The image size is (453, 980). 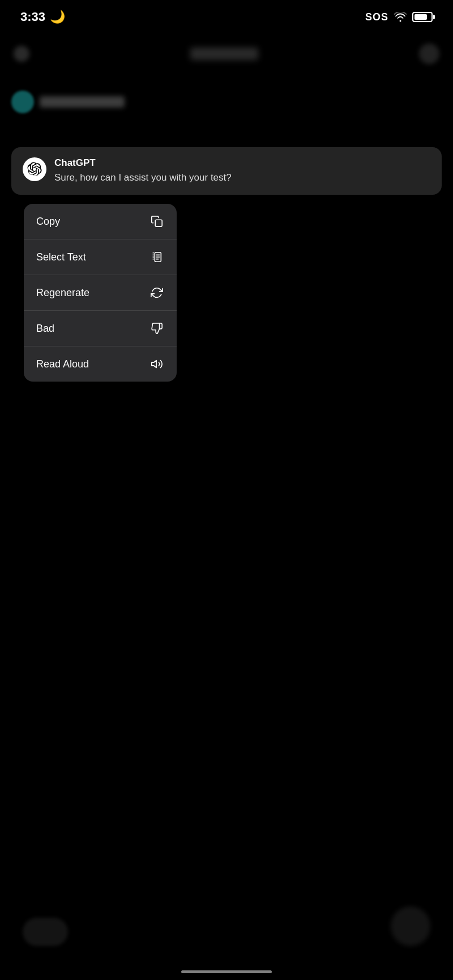 What do you see at coordinates (226, 171) in the screenshot?
I see `message-area: ChatGPT Sure, how can I assist you with …` at bounding box center [226, 171].